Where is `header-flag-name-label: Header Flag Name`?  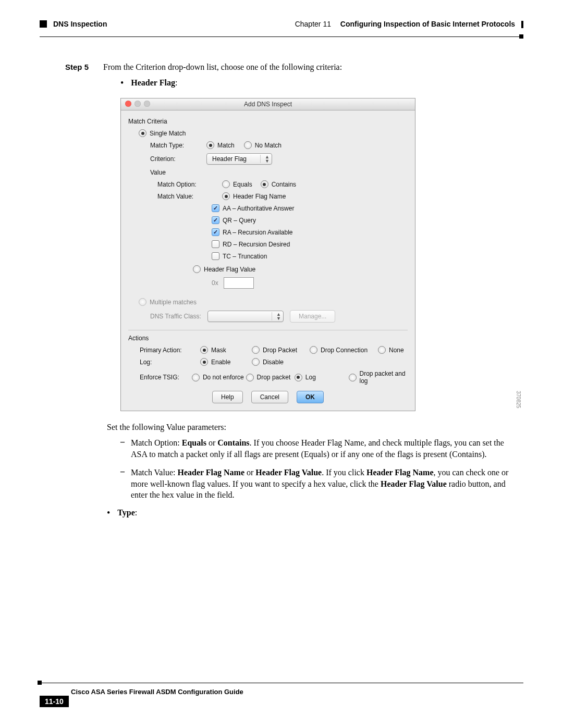
header-flag-name-label: Header Flag Name is located at coordinates (260, 196).